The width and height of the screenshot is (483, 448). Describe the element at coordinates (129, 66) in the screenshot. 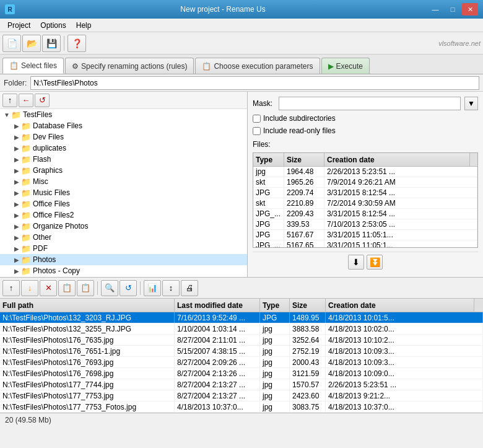

I see `tab-renaming-actions: ⚙ Specify renaming actions (rules)` at that location.